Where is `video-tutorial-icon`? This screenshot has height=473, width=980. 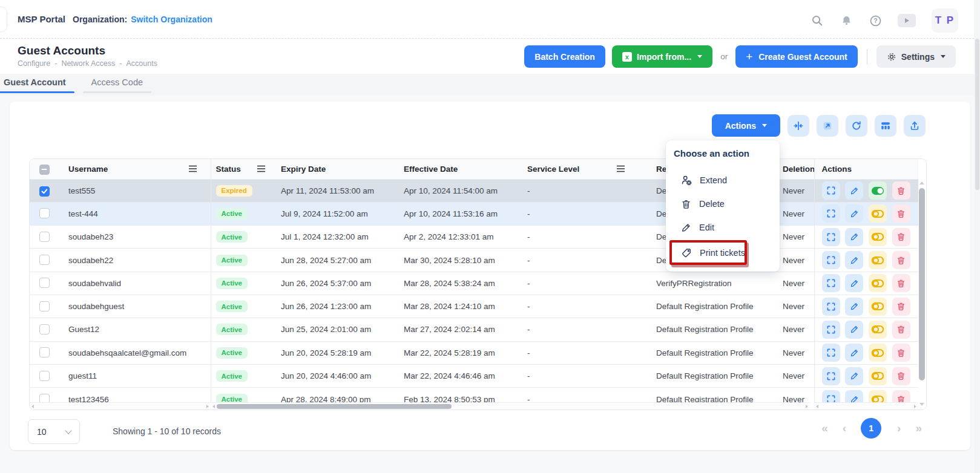
video-tutorial-icon is located at coordinates (907, 21).